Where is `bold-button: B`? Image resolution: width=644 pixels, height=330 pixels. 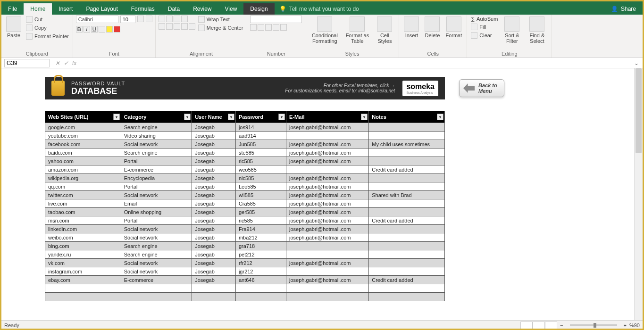 bold-button: B is located at coordinates (79, 29).